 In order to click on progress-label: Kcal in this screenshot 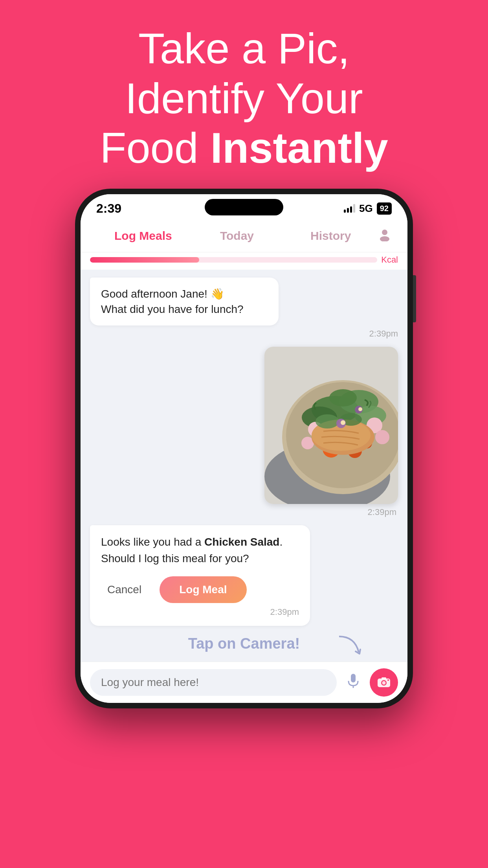, I will do `click(390, 260)`.